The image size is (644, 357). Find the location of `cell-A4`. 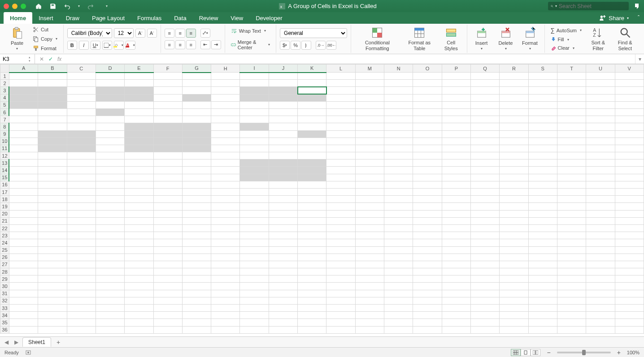

cell-A4 is located at coordinates (23, 98).